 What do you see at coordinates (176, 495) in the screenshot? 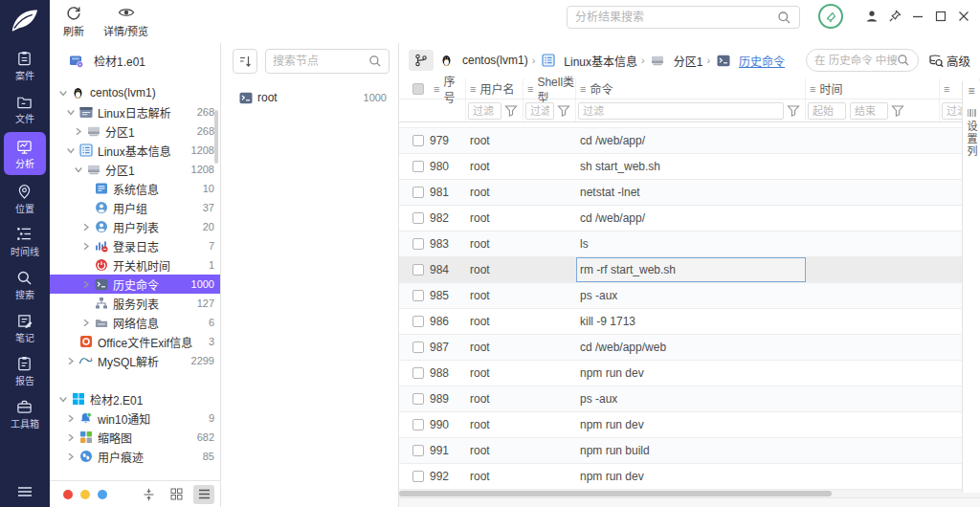
I see `grid-view-icon` at bounding box center [176, 495].